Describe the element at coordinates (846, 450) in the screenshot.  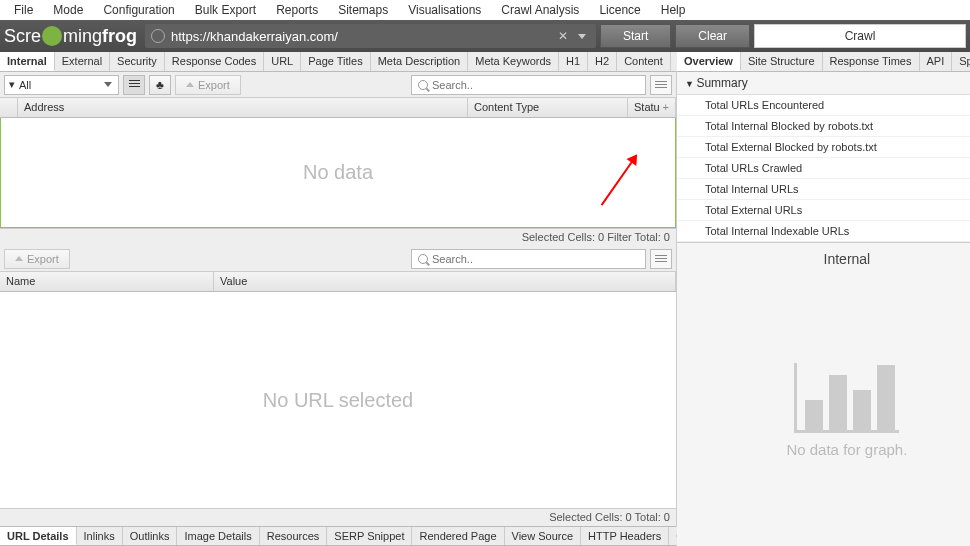
I see `chart-empty-text: No data for graph.` at that location.